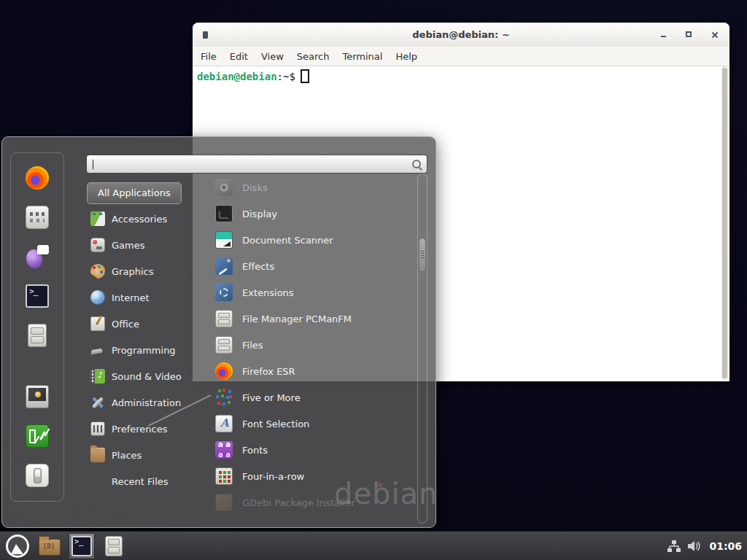 This screenshot has width=747, height=560. I want to click on category-item: Preferences, so click(142, 429).